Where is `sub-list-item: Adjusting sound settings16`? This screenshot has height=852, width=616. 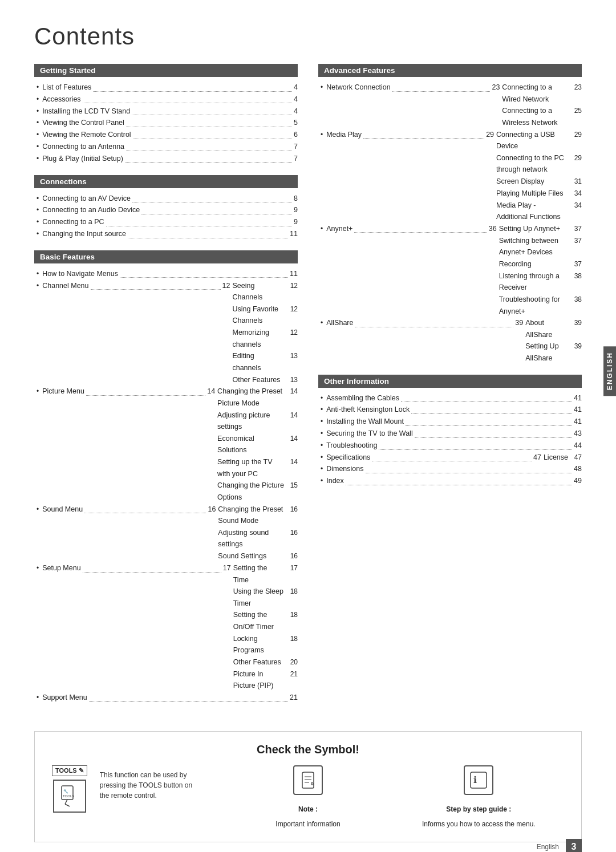
sub-list-item: Adjusting sound settings16 is located at coordinates (257, 538).